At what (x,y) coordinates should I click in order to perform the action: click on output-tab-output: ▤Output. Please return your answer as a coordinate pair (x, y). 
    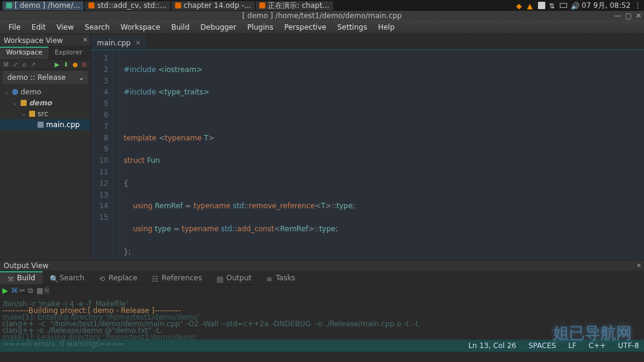
    Looking at the image, I should click on (234, 278).